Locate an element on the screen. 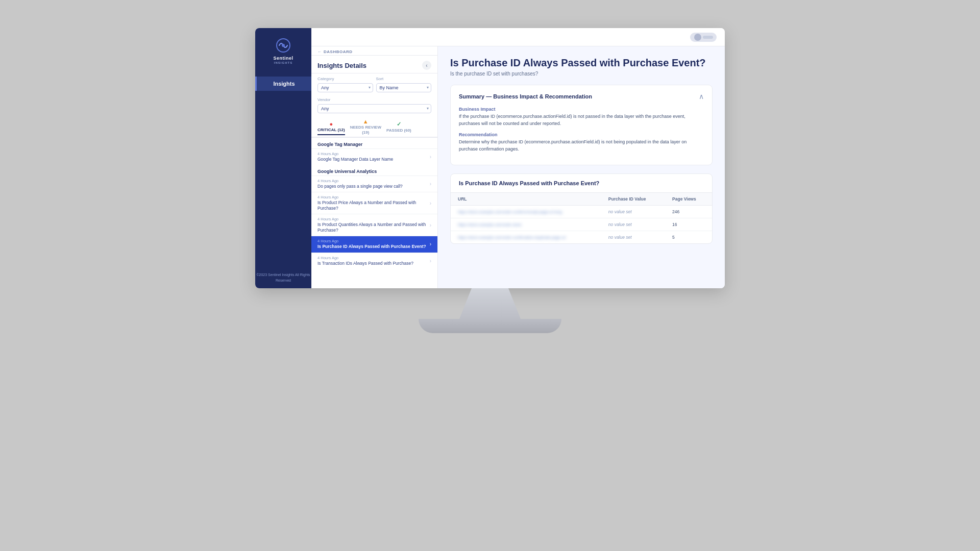 The height and width of the screenshot is (551, 980). col-header-page-views: Page Views is located at coordinates (689, 199).